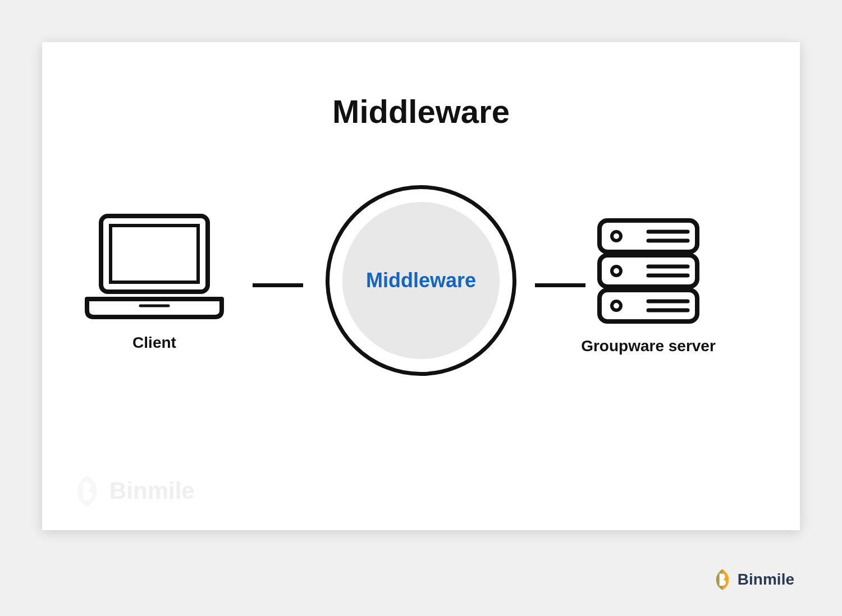 This screenshot has width=842, height=616. I want to click on middleware-outer-circle: Middleware, so click(421, 281).